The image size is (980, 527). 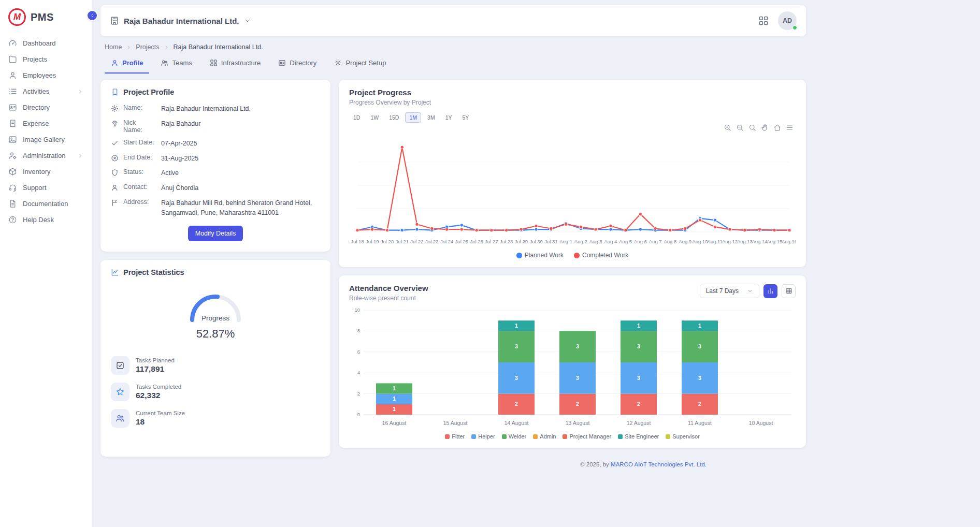 I want to click on date-range-select: Last 7 Days, so click(x=729, y=291).